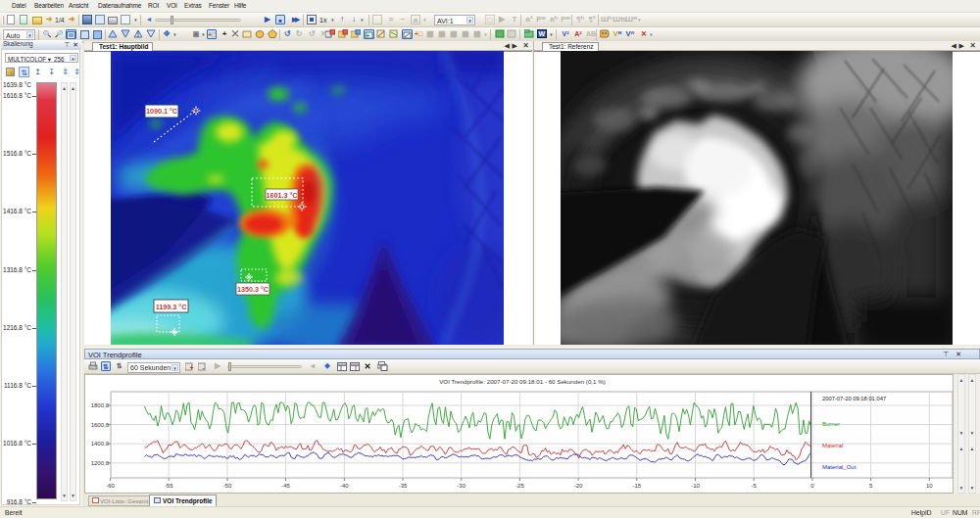 Image resolution: width=980 pixels, height=518 pixels. I want to click on svg-text: -40, so click(345, 486).